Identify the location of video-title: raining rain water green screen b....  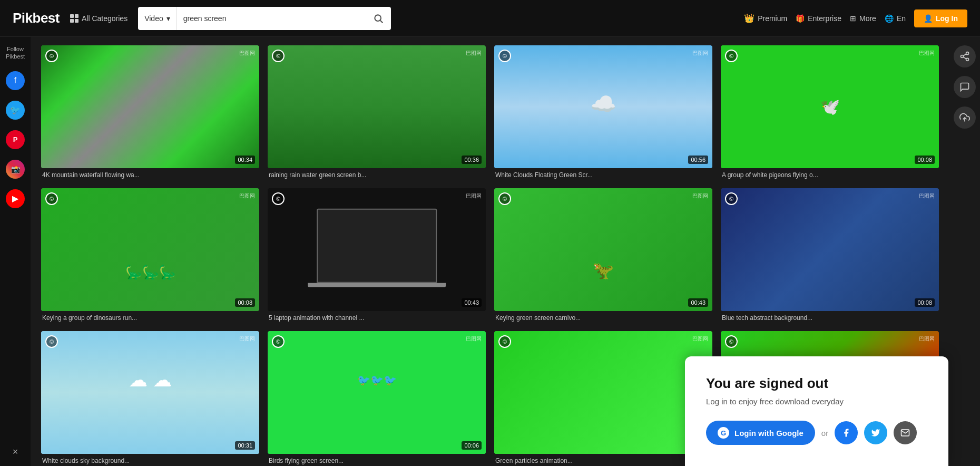
(377, 174).